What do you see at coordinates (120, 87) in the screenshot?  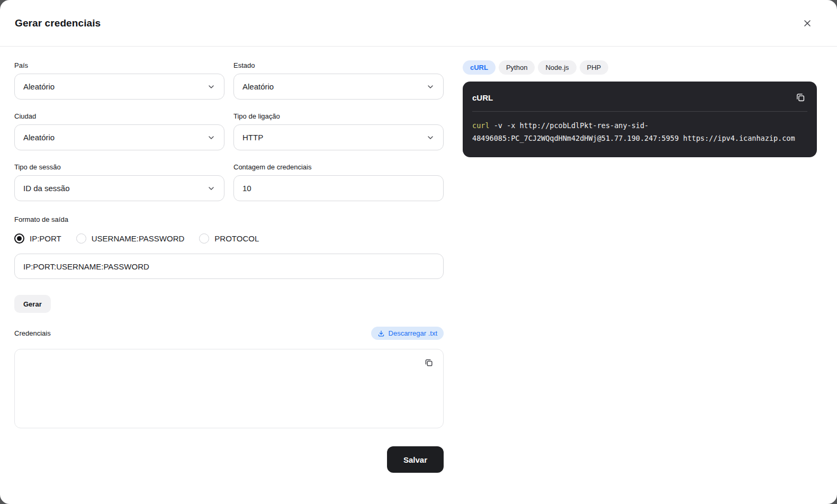 I see `country-select: Aleatório` at bounding box center [120, 87].